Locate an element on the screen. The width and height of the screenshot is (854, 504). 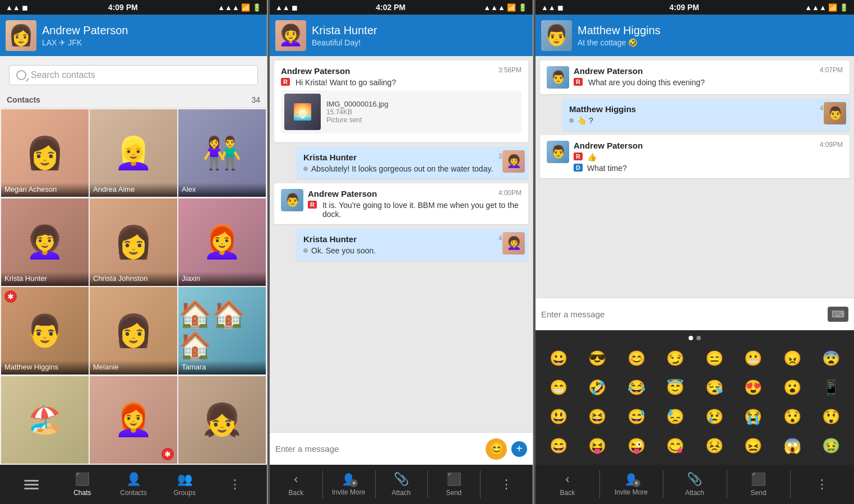
status-icons-2: ▲▲ ◼ is located at coordinates (287, 8).